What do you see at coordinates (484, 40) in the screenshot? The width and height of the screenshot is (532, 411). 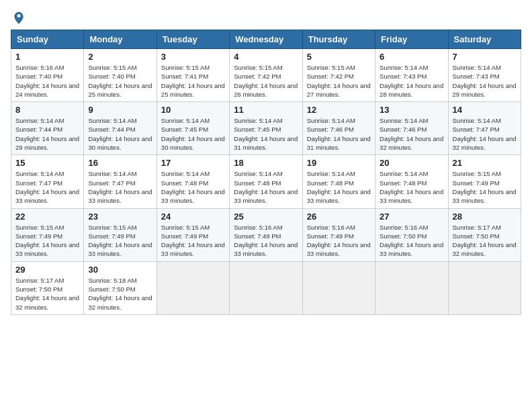 I see `header-saturday: Saturday` at bounding box center [484, 40].